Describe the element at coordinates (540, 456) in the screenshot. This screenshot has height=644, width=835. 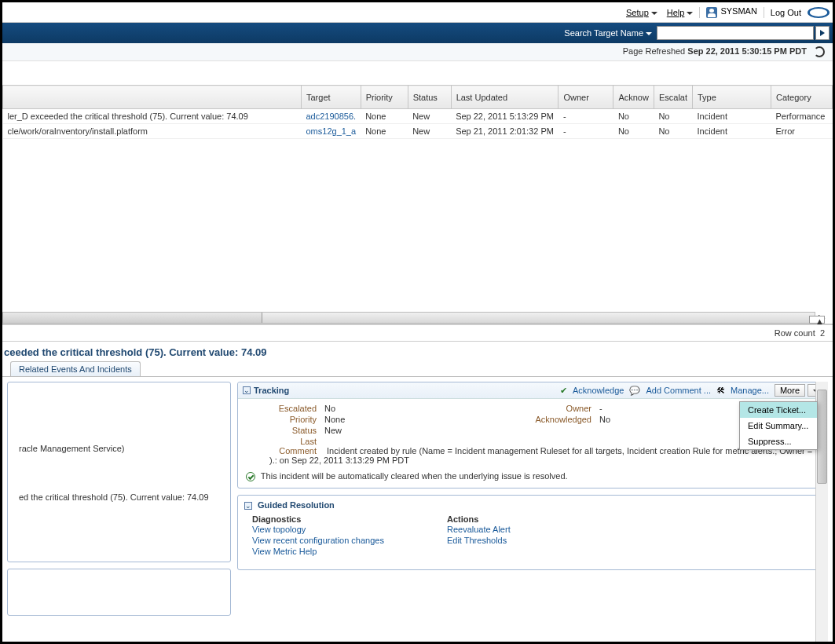
I see `last-comment-value: Incident created by rule (Name = Inciden…` at that location.